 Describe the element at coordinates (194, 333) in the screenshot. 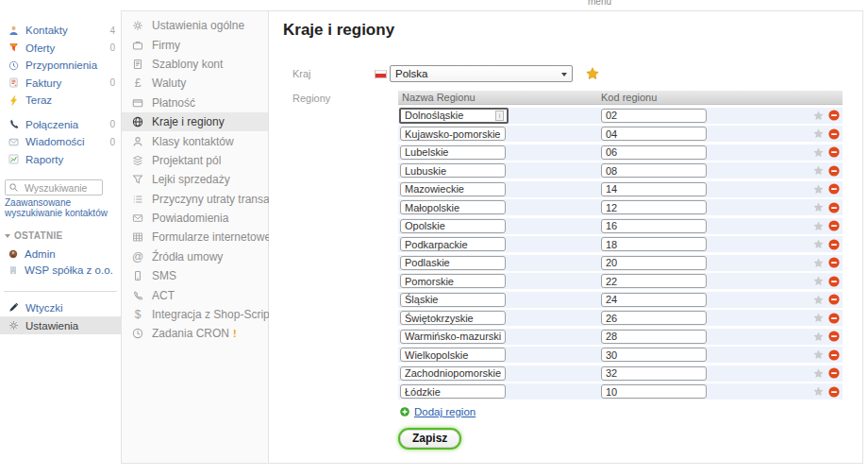

I see `settings-menu-item-zadania-cron: Zadania CRON!` at that location.